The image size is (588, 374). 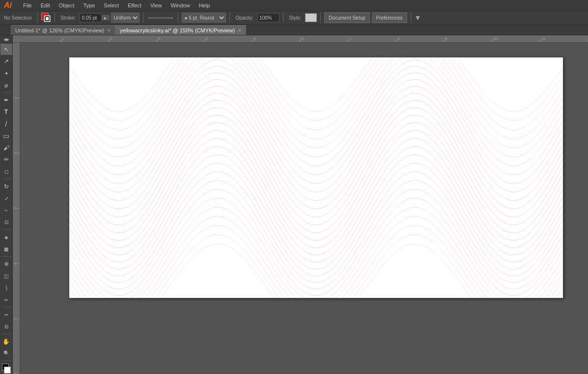 What do you see at coordinates (6, 147) in the screenshot?
I see `paintbrush-tool: 🖌` at bounding box center [6, 147].